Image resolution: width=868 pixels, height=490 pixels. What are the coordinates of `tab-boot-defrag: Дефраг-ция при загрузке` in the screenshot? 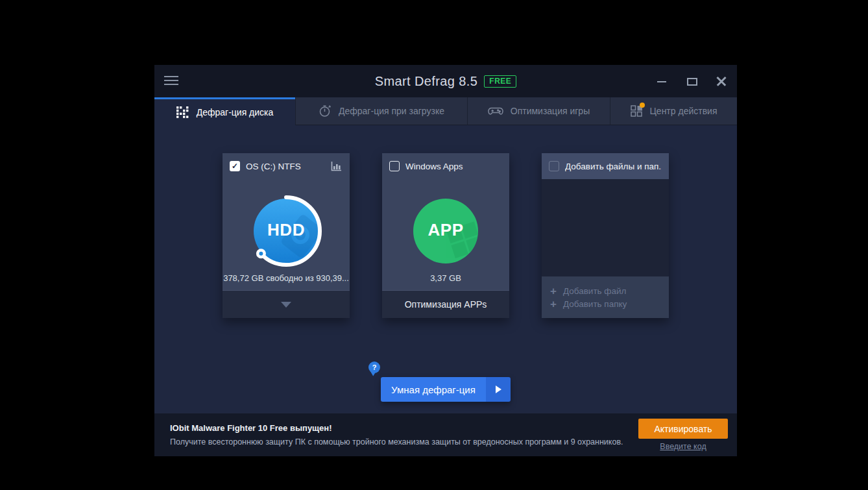 It's located at (381, 112).